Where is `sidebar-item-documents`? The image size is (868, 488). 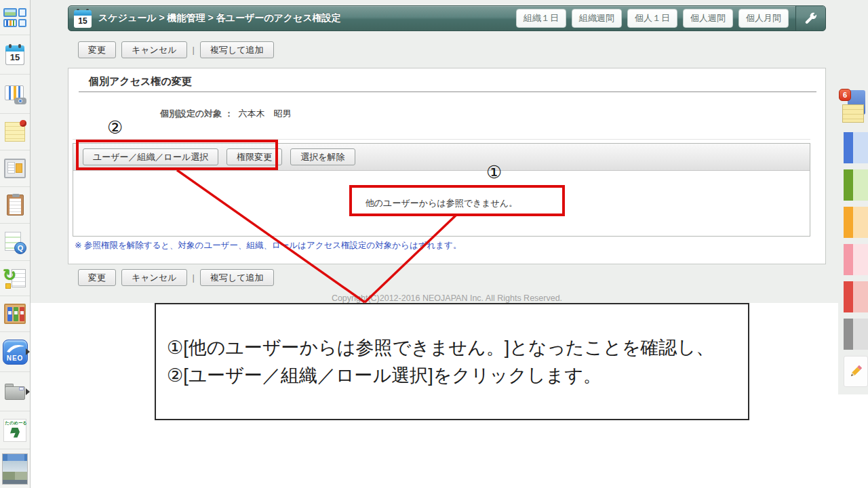 sidebar-item-documents is located at coordinates (15, 314).